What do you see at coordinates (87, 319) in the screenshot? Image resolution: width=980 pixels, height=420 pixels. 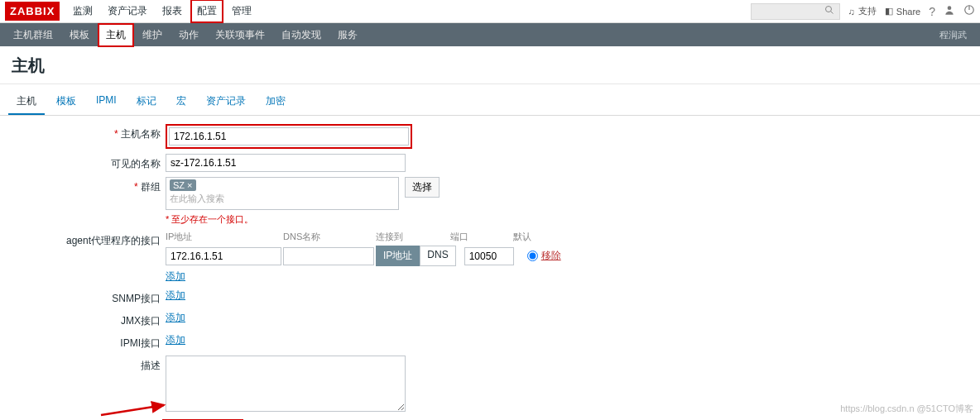 I see `jmx-label: JMX接口` at bounding box center [87, 319].